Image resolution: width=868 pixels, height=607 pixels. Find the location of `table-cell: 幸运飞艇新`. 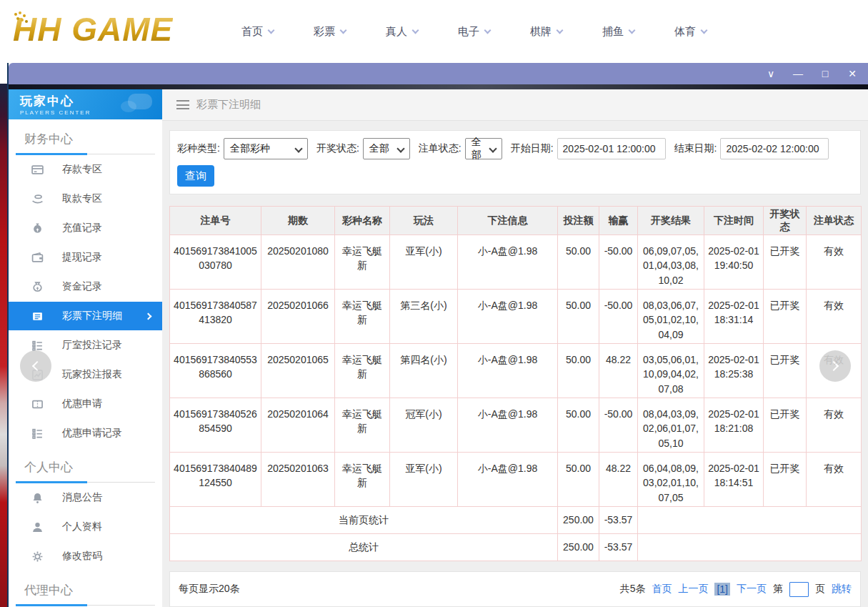

table-cell: 幸运飞艇新 is located at coordinates (363, 262).